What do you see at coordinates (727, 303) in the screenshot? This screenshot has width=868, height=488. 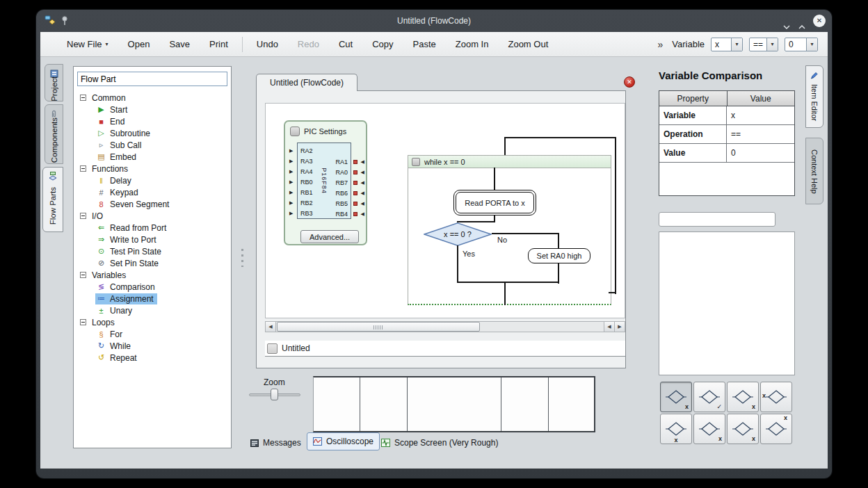 I see `item-editor-listbox` at bounding box center [727, 303].